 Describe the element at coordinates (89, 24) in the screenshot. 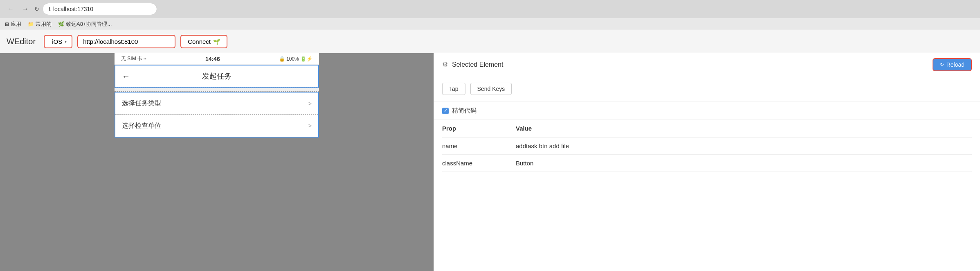

I see `bookmark-a8-label: 致远A8+协同管理...` at that location.